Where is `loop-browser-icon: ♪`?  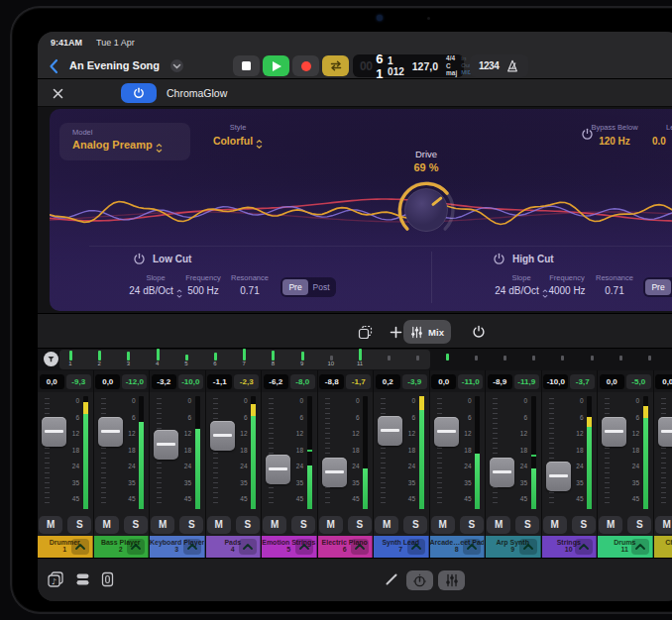 loop-browser-icon: ♪ is located at coordinates (56, 579).